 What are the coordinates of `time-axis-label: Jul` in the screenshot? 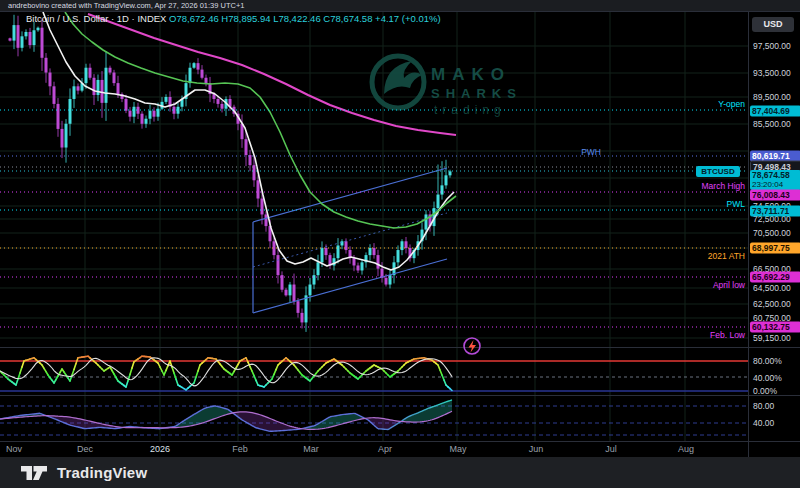 It's located at (611, 449).